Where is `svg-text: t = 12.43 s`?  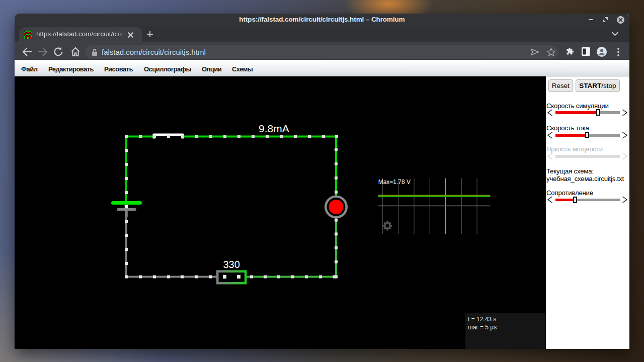
svg-text: t = 12.43 s is located at coordinates (482, 319).